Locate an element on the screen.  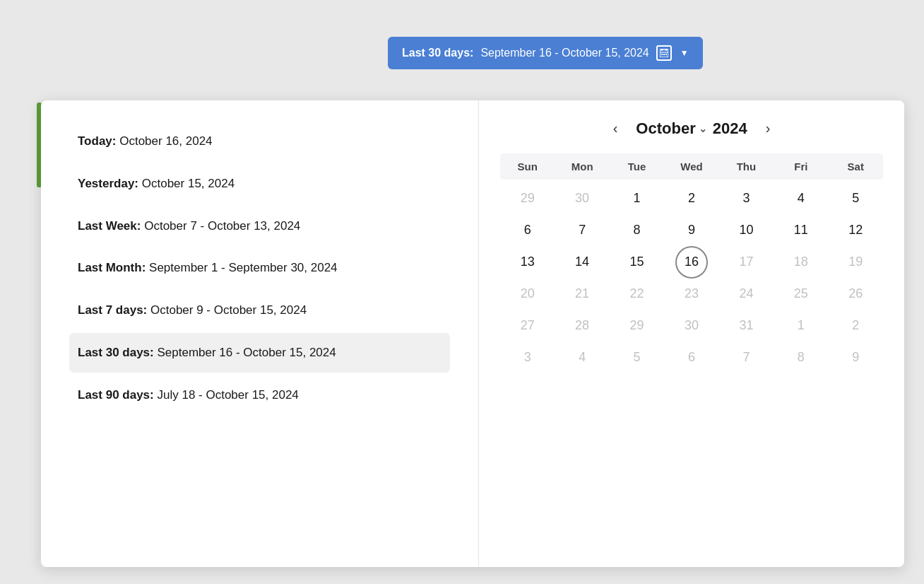
day-cell: 24 is located at coordinates (746, 294).